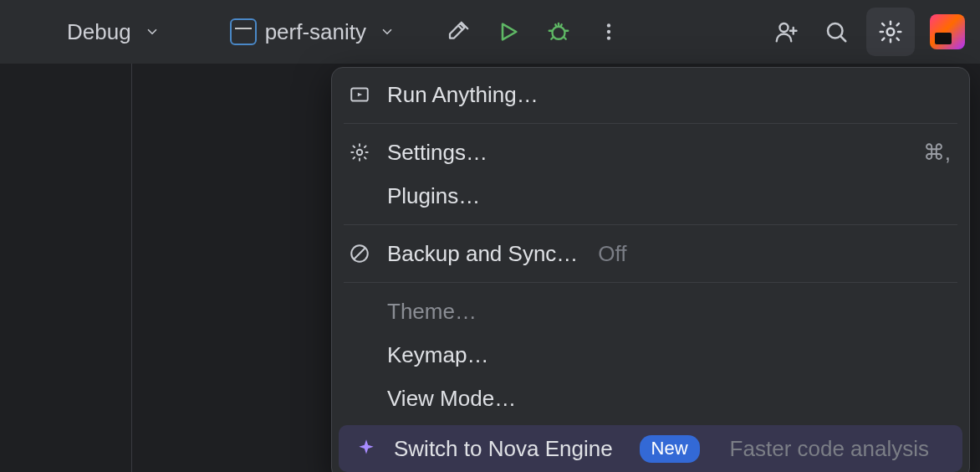 Image resolution: width=980 pixels, height=472 pixels. What do you see at coordinates (612, 254) in the screenshot?
I see `menu-hint: Off` at bounding box center [612, 254].